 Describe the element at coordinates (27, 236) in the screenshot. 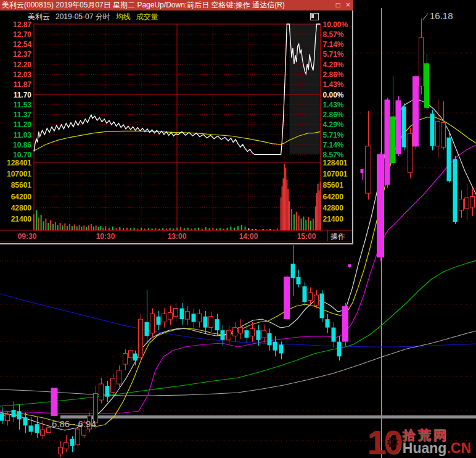

I see `svg-text: 09:30` at that location.